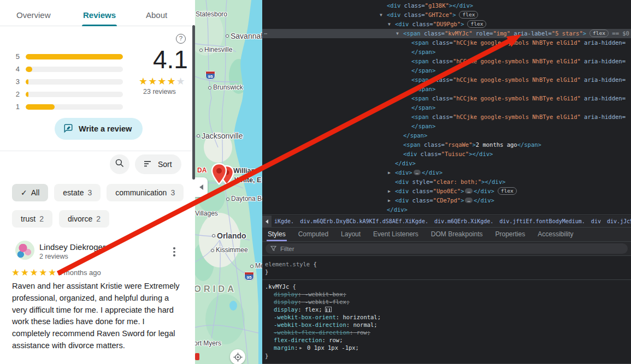 Image resolution: width=631 pixels, height=364 pixels. Describe the element at coordinates (447, 302) in the screenshot. I see `css-declaration: display: -webkit-flex;` at that location.